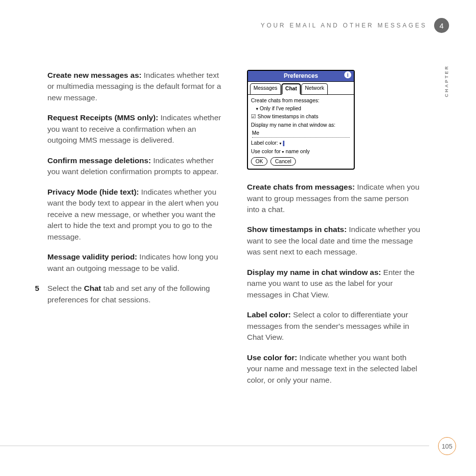 Image resolution: width=476 pixels, height=476 pixels. Describe the element at coordinates (92, 288) in the screenshot. I see `step-bold: Chat` at that location.